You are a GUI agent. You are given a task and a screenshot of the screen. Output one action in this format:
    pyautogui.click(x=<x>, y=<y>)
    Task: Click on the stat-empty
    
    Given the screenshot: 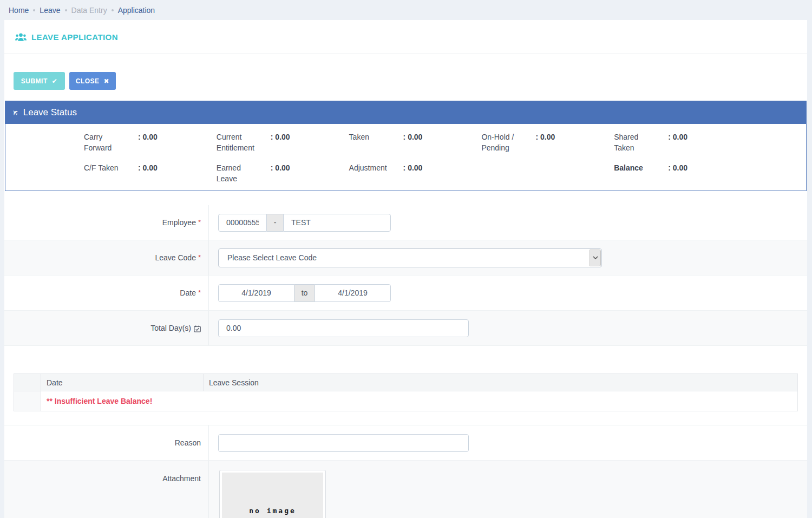 What is the action you would take?
    pyautogui.click(x=548, y=173)
    